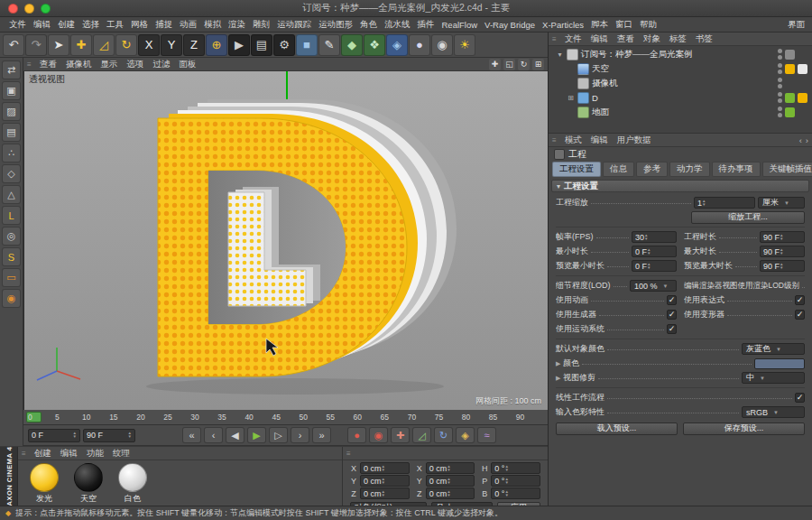 This screenshot has width=812, height=520. Describe the element at coordinates (509, 65) in the screenshot. I see `zoom-view-icon: ◱` at that location.